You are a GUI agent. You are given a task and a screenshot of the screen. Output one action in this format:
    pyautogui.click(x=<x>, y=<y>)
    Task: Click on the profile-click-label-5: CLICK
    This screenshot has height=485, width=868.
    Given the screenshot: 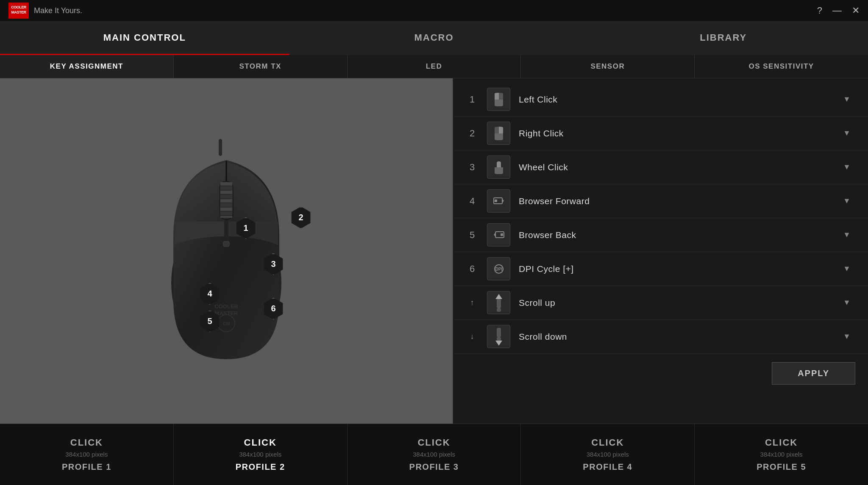 What is the action you would take?
    pyautogui.click(x=782, y=443)
    